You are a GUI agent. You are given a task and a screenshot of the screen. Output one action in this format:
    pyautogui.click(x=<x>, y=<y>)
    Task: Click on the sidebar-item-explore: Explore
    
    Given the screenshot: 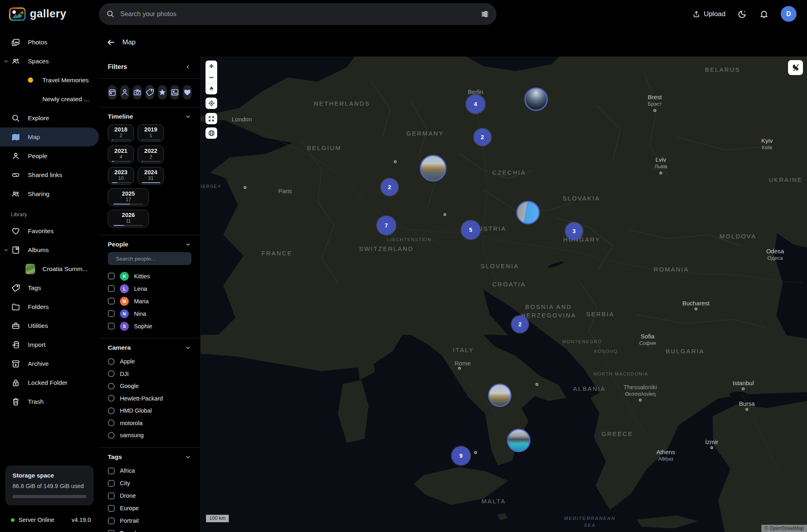 What is the action you would take?
    pyautogui.click(x=49, y=118)
    